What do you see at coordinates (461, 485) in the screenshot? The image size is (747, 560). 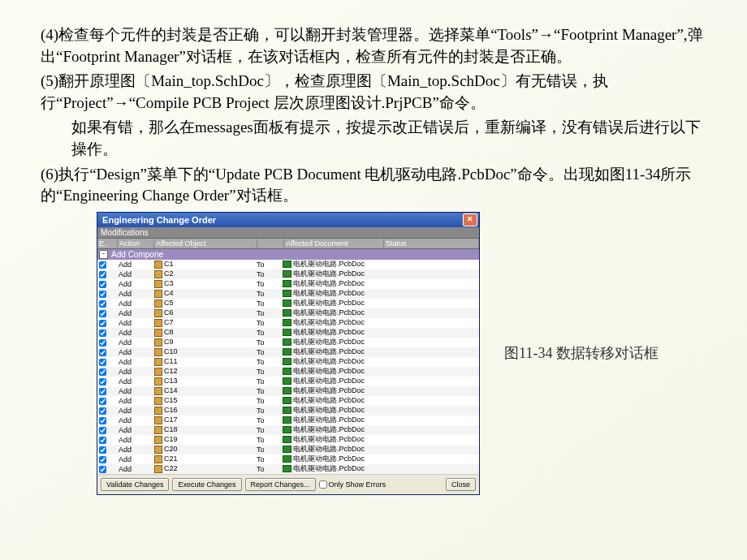 I see `close-button: Close` at bounding box center [461, 485].